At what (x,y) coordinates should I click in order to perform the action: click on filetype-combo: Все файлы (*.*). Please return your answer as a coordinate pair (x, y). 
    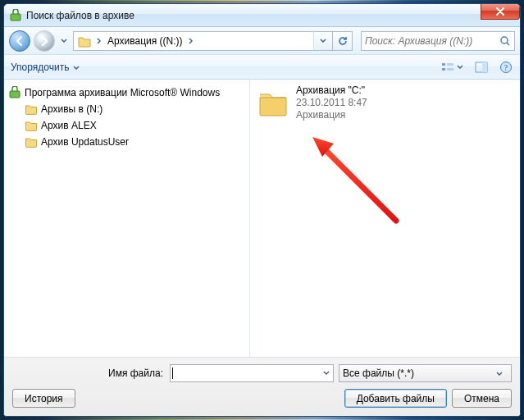
    Looking at the image, I should click on (425, 373).